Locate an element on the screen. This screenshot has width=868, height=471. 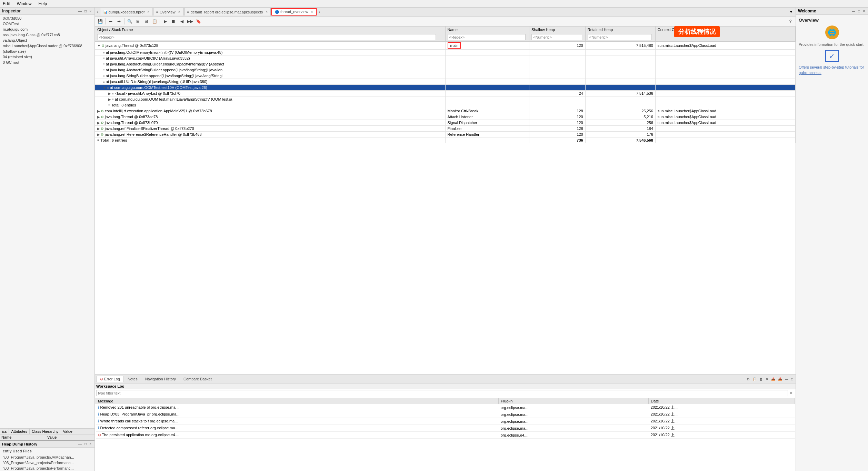
inspector-item-atguigu: m.atguigu.com is located at coordinates (47, 29).